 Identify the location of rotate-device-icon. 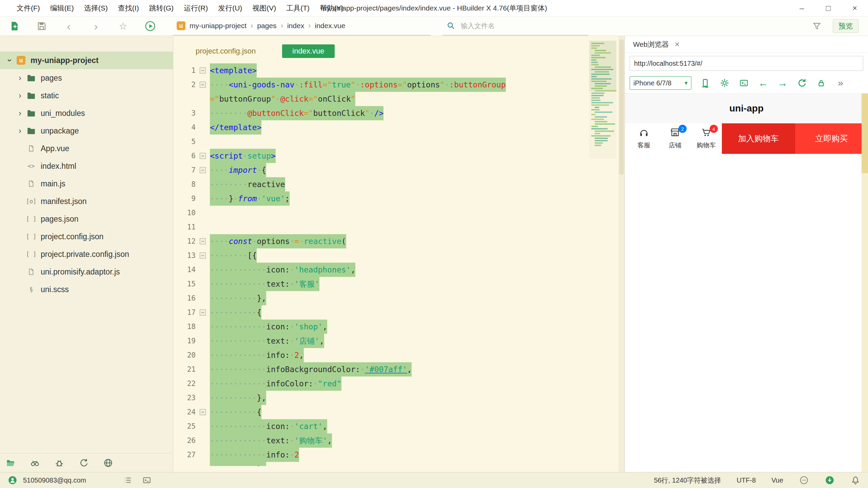
(705, 83).